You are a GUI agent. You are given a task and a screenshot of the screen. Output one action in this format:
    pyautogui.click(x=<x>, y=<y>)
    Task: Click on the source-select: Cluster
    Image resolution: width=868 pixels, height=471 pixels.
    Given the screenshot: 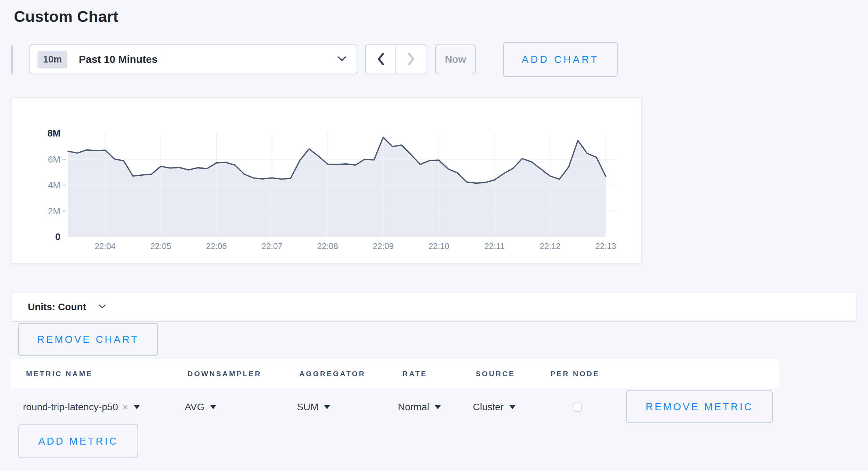 What is the action you would take?
    pyautogui.click(x=494, y=407)
    